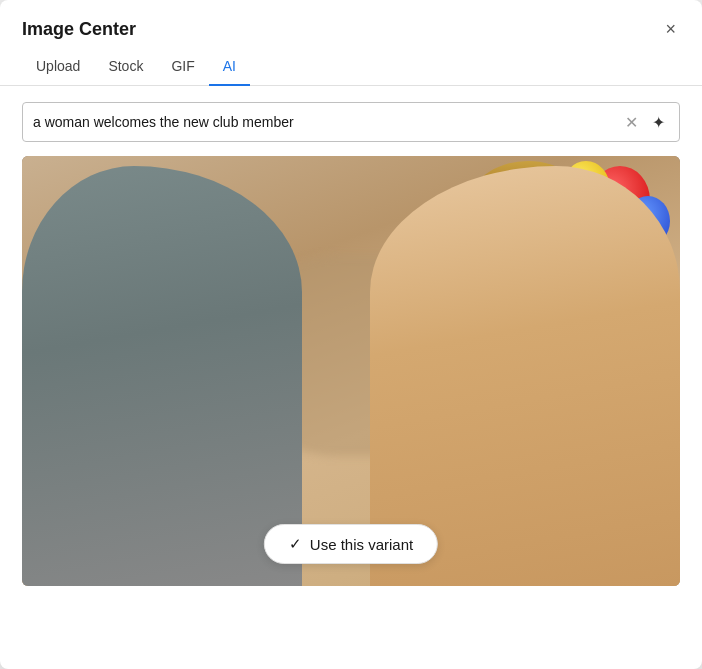 The width and height of the screenshot is (702, 669). What do you see at coordinates (79, 30) in the screenshot?
I see `dialog-title: Image Center` at bounding box center [79, 30].